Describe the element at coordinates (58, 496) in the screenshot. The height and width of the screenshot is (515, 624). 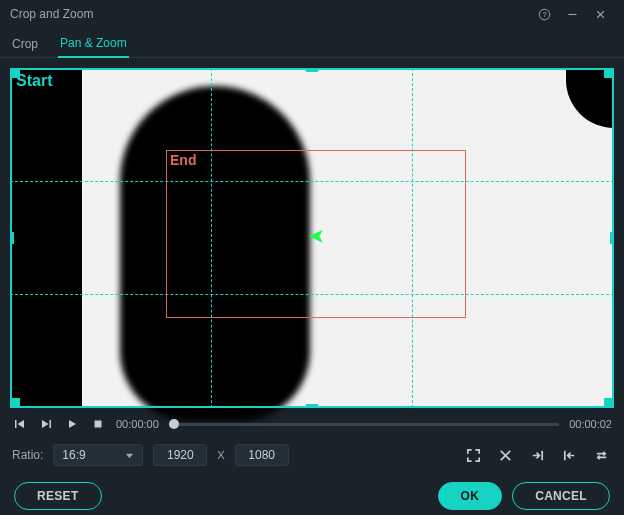
I see `reset-button: RESET` at that location.